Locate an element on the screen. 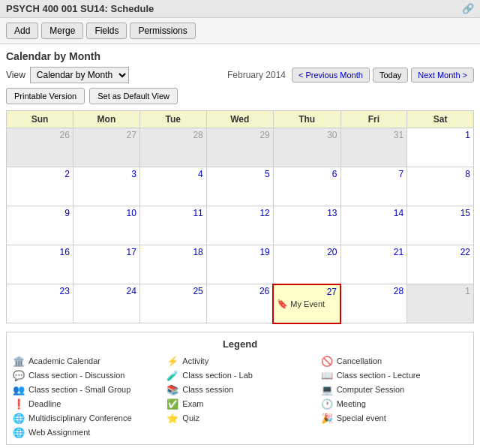 The width and height of the screenshot is (480, 448). view-select: Calendar by Month is located at coordinates (80, 75).